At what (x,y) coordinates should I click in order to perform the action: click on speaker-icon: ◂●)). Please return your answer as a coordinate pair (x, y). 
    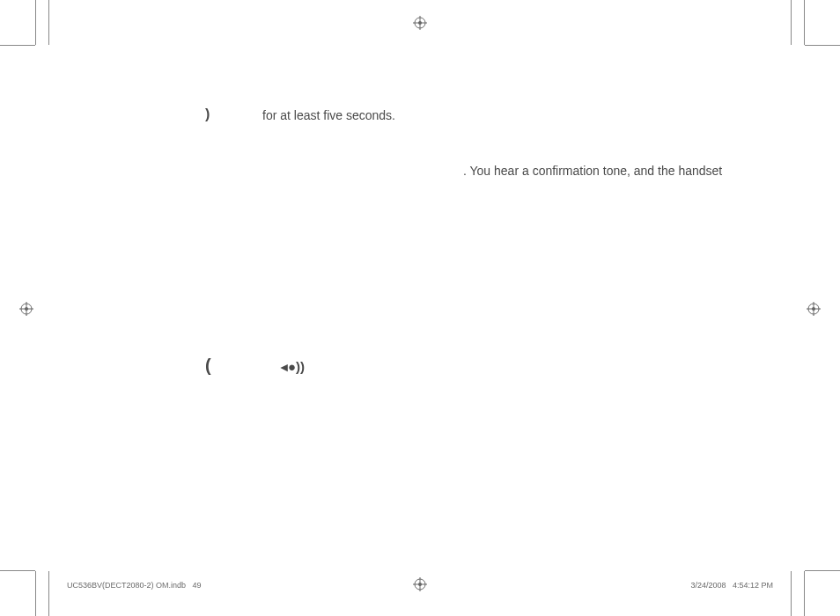
    Looking at the image, I should click on (292, 367).